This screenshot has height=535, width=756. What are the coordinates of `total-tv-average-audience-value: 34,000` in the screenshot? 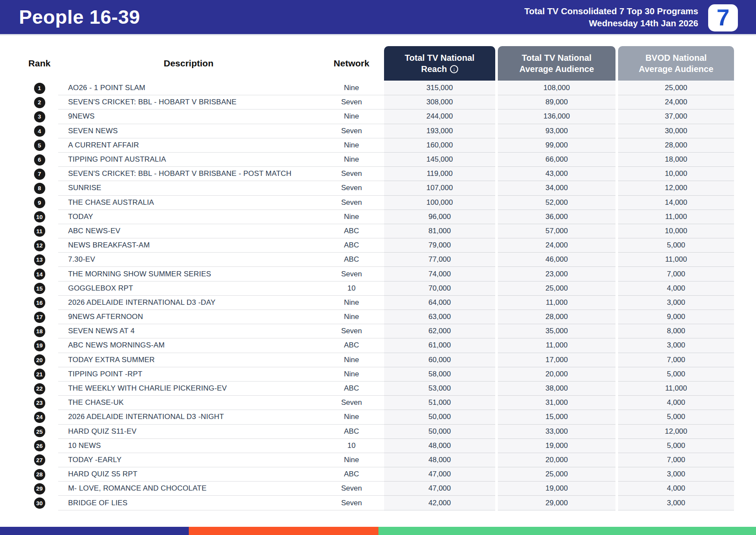 It's located at (557, 188).